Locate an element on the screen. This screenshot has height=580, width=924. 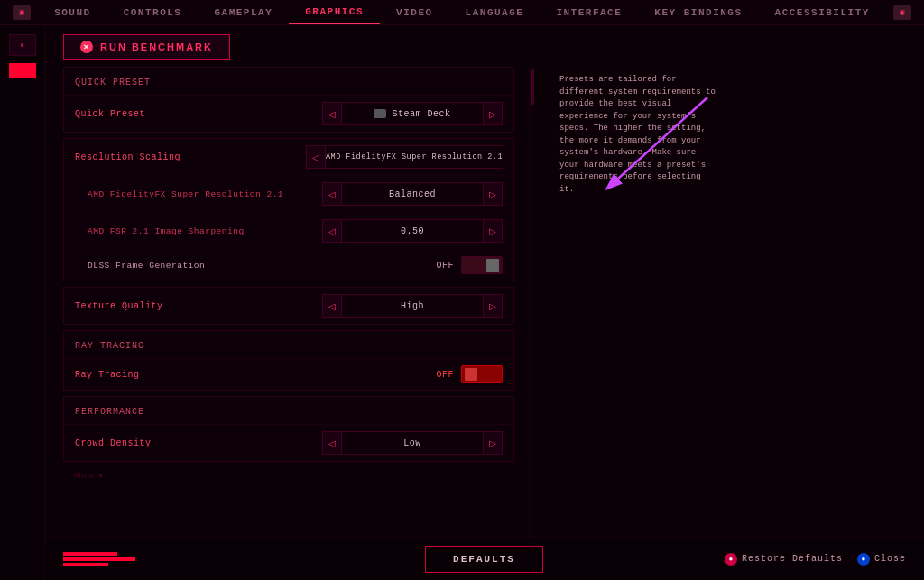
amd-fsr-sharpening-value: 0.50 is located at coordinates (412, 231).